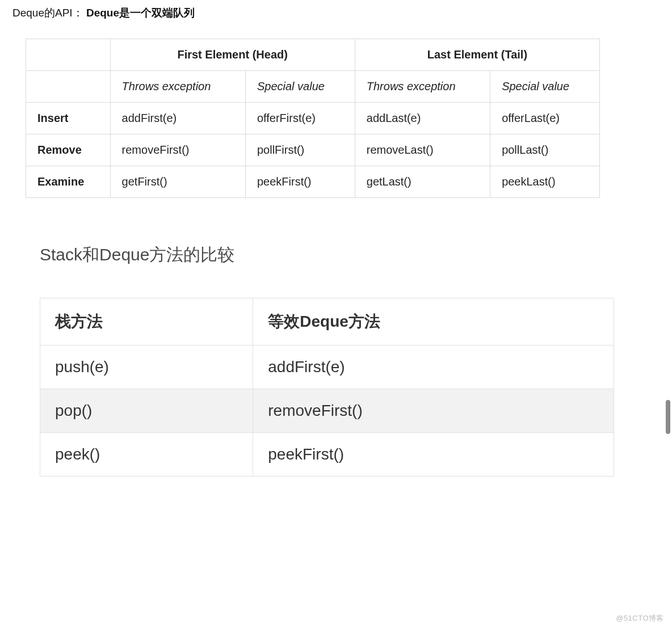 The width and height of the screenshot is (672, 628). Describe the element at coordinates (327, 411) in the screenshot. I see `table-row: pop() removeFirst()` at that location.